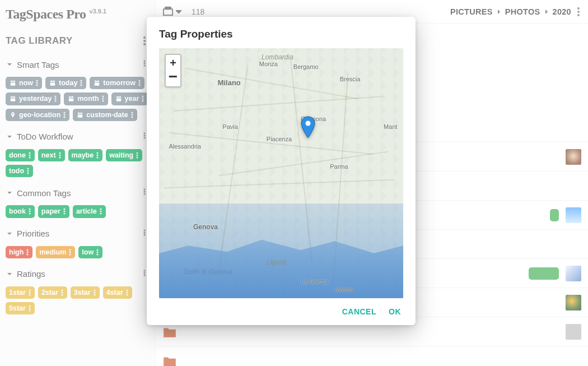  What do you see at coordinates (269, 64) in the screenshot?
I see `map-city-label: Monza` at bounding box center [269, 64].